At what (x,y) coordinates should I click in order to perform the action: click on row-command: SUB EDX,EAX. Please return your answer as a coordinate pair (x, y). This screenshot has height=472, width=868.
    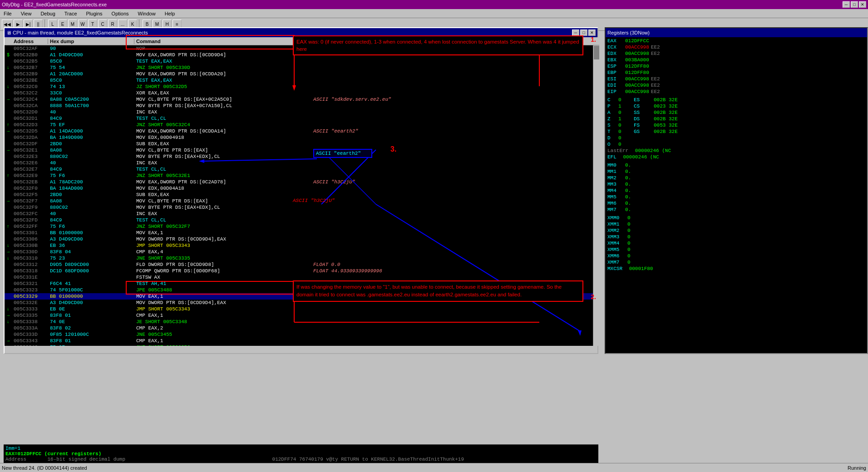
    Looking at the image, I should click on (223, 144).